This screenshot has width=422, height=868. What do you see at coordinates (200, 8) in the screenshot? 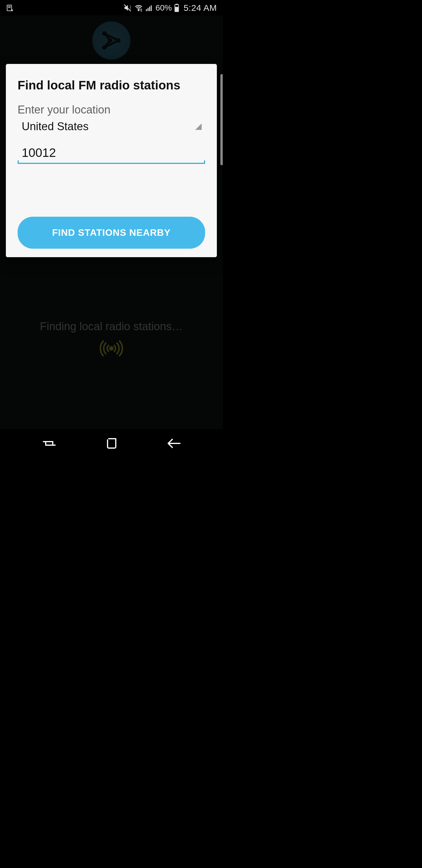
I see `clock-time: 5:24 AM` at bounding box center [200, 8].